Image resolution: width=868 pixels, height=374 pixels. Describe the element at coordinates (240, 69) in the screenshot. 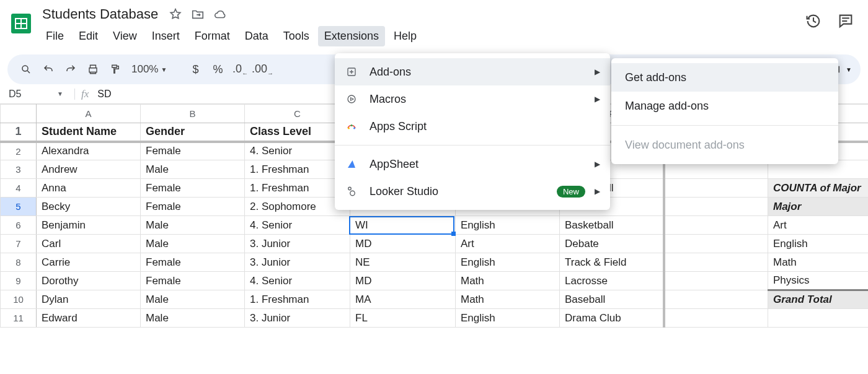

I see `decrease-decimal-icon: .0←` at that location.